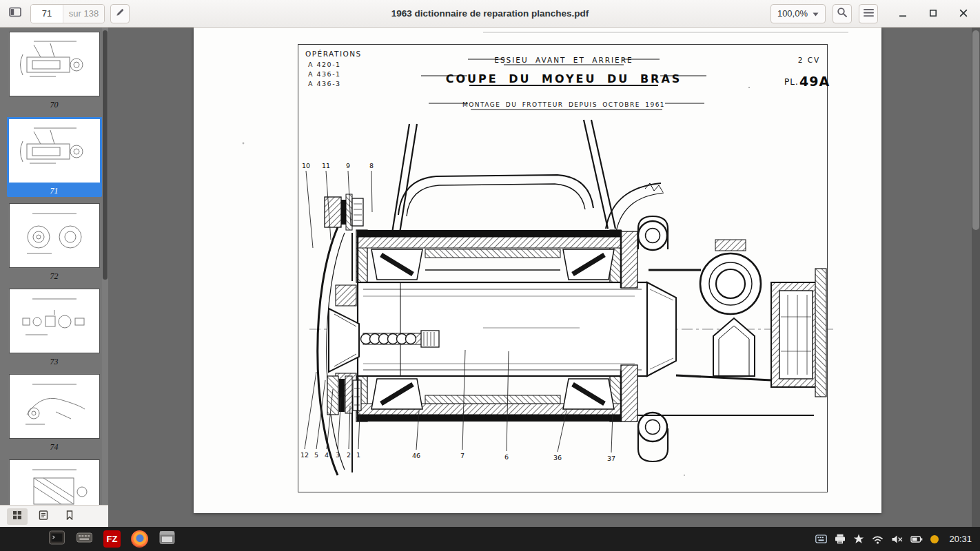  What do you see at coordinates (371, 165) in the screenshot?
I see `callout-number: 8` at bounding box center [371, 165].